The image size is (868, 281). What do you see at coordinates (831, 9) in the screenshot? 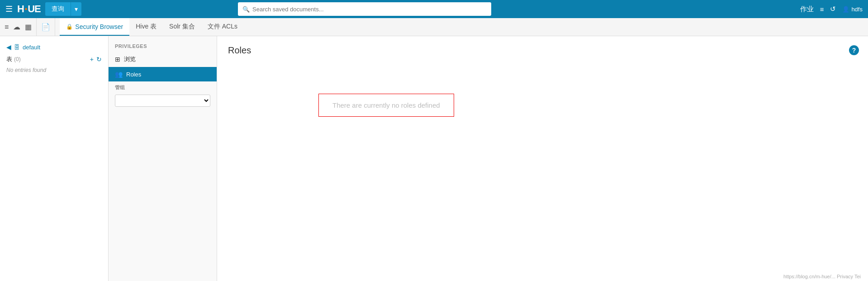
I see `top-nav-right: 作业 ≡ ↺ 👤 hdfs` at bounding box center [831, 9].